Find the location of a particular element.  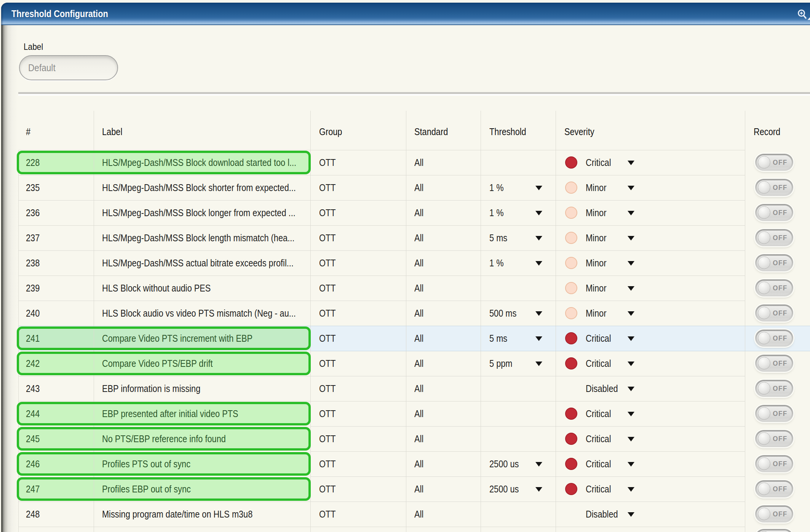

severity-dot-icon is located at coordinates (571, 338).